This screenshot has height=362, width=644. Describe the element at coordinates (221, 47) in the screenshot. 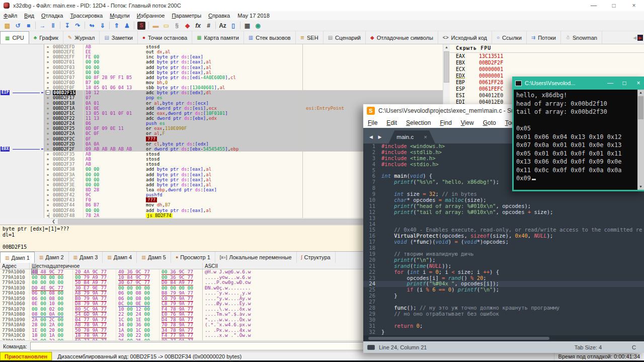

I see `asm-row: ●00BD2EFDABstosd` at that location.